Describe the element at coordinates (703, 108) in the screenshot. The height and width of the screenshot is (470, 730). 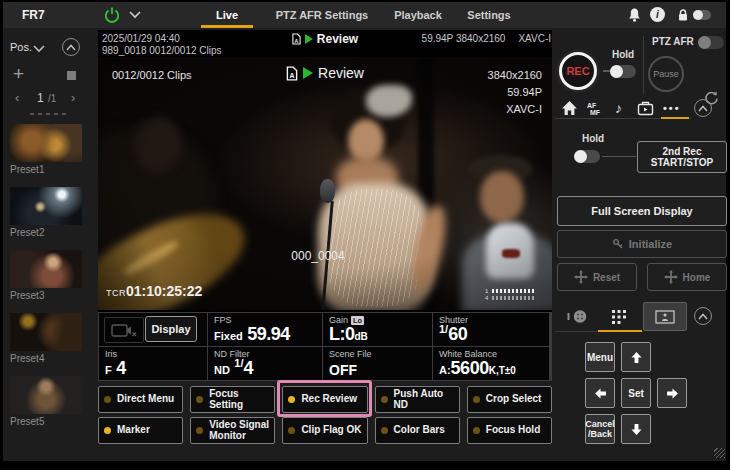
I see `panel-collapse-button` at that location.